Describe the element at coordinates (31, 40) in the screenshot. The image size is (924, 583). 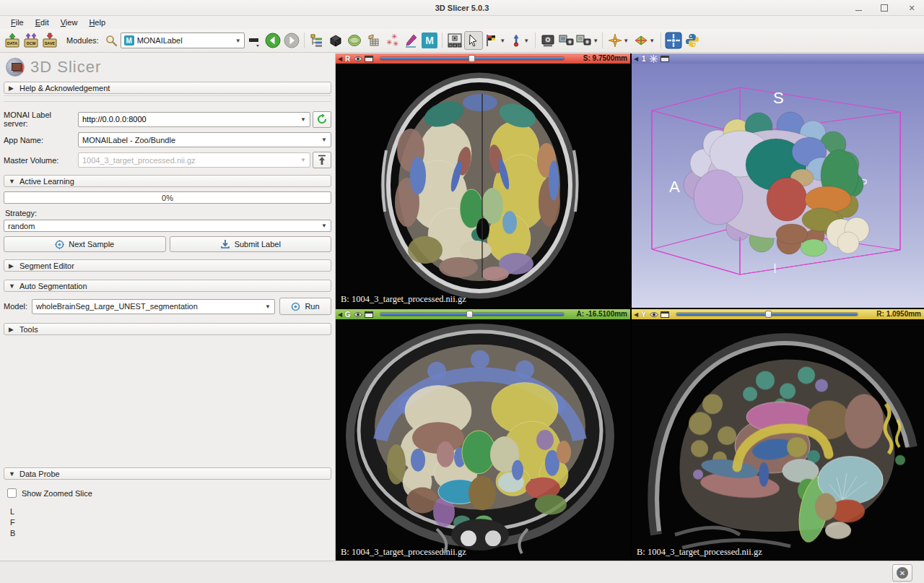
I see `load-dicom-icon: DCM` at that location.